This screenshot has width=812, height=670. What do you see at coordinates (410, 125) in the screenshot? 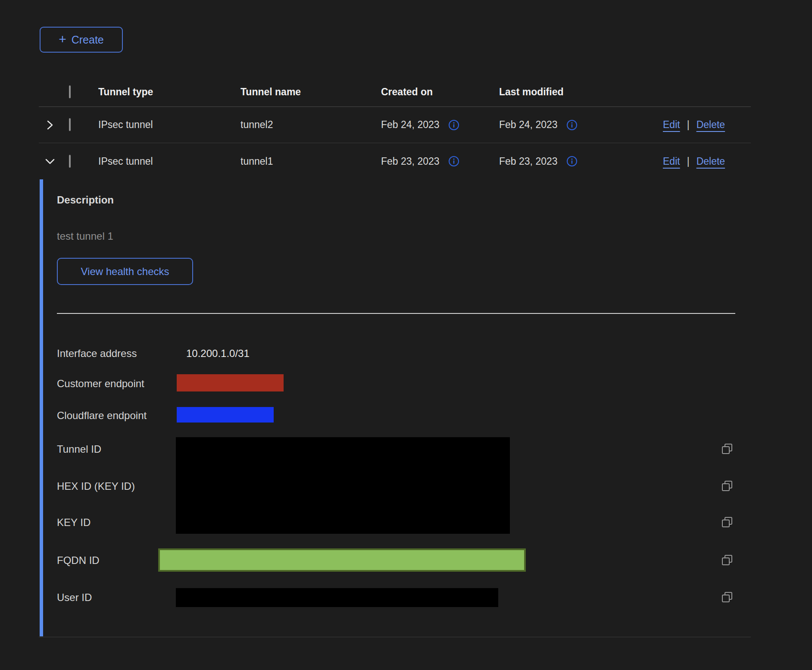
I see `created-on-cell: Feb 24, 2023` at bounding box center [410, 125].